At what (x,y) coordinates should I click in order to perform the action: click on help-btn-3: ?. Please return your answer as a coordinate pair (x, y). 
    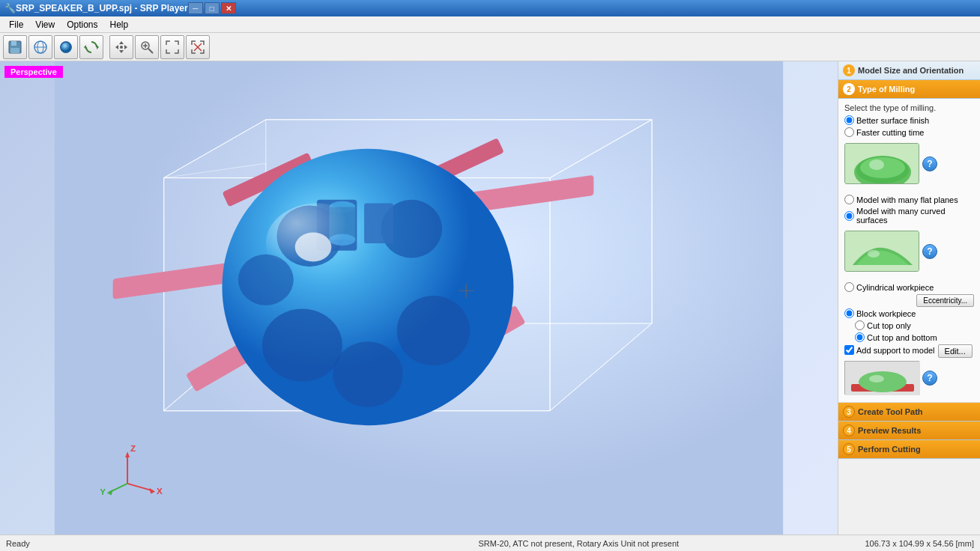
    Looking at the image, I should click on (930, 378).